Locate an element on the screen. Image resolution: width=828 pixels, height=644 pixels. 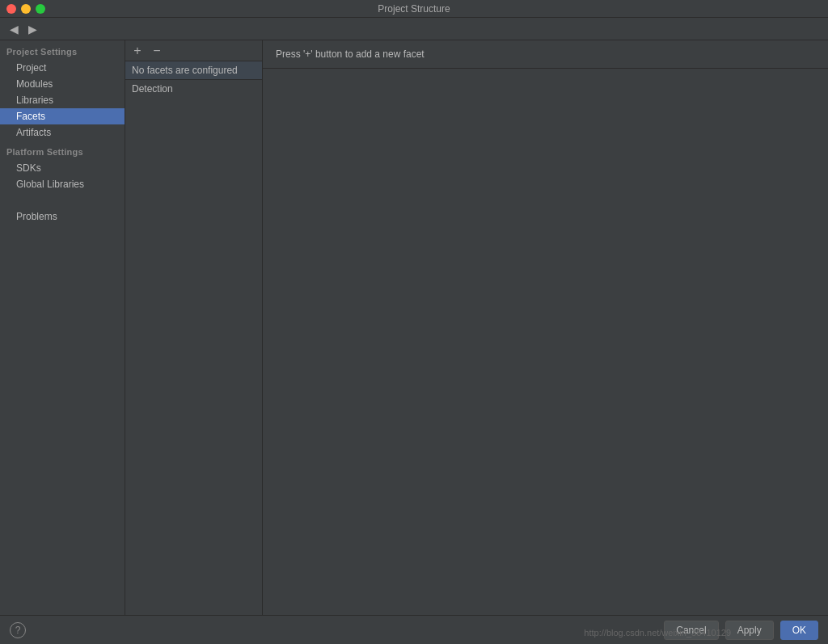
sidebar-item-modules: Modules is located at coordinates (62, 84).